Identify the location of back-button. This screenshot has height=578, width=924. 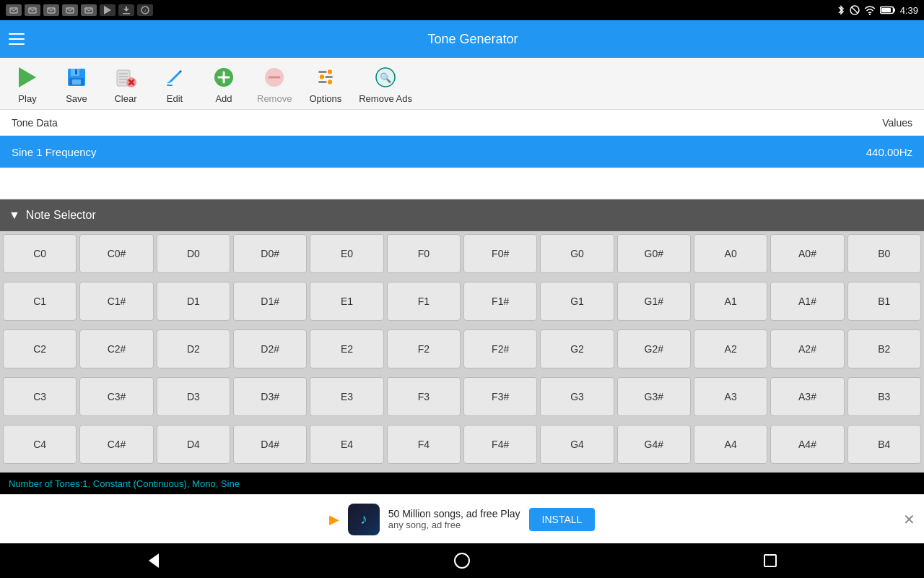
(154, 561).